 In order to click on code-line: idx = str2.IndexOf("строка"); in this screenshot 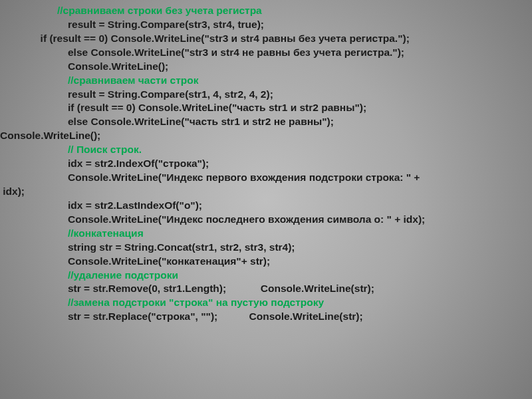, I will do `click(266, 164)`.